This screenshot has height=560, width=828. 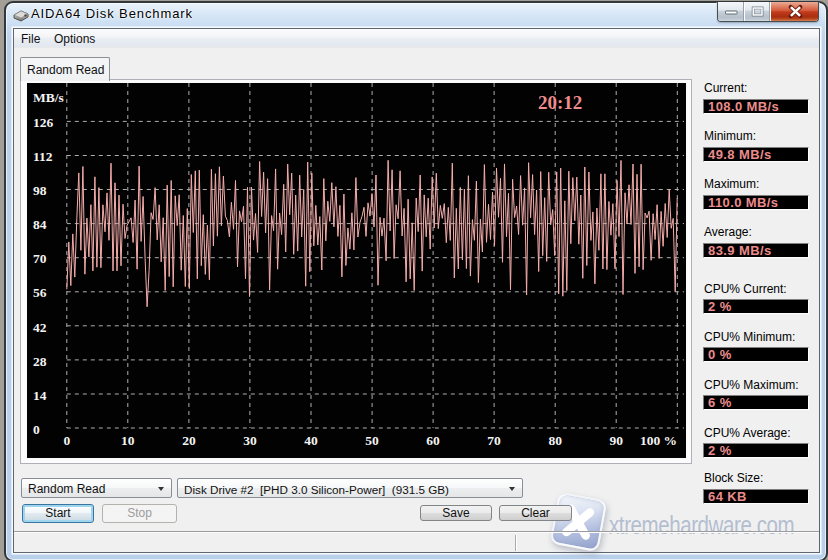 I want to click on svg-text: 56, so click(x=40, y=292).